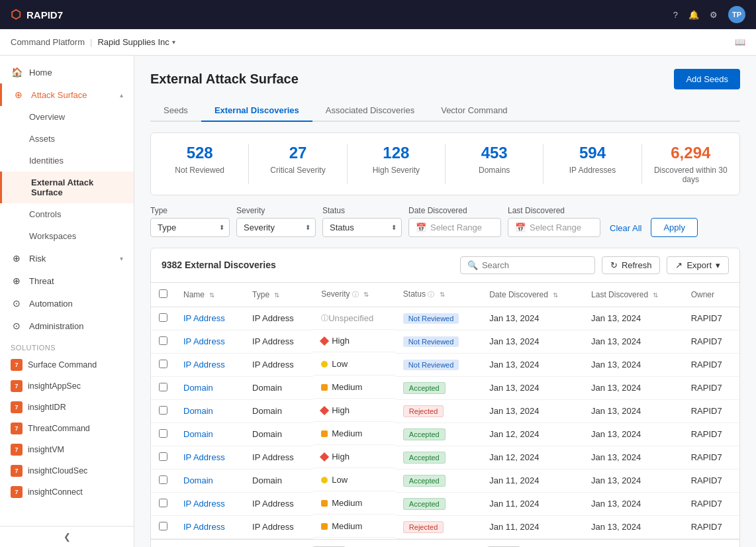 The image size is (756, 547). What do you see at coordinates (67, 215) in the screenshot?
I see `sidebar-item-controls: Controls` at bounding box center [67, 215].